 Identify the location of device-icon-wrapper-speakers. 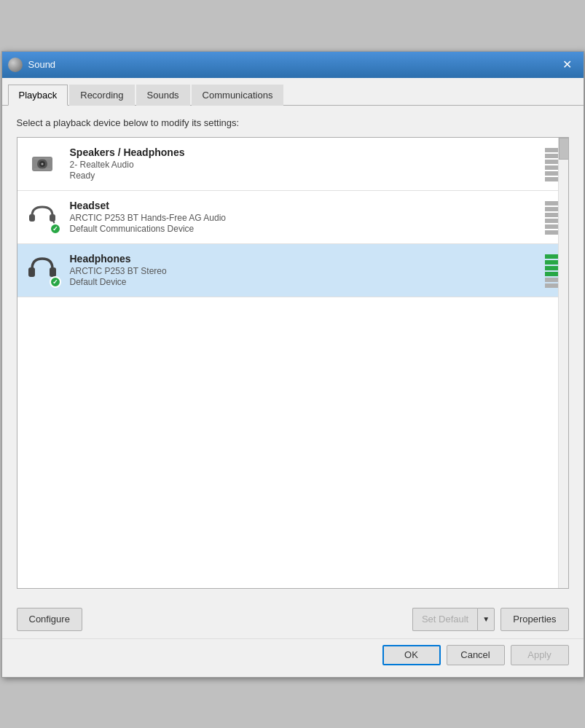
(44, 164).